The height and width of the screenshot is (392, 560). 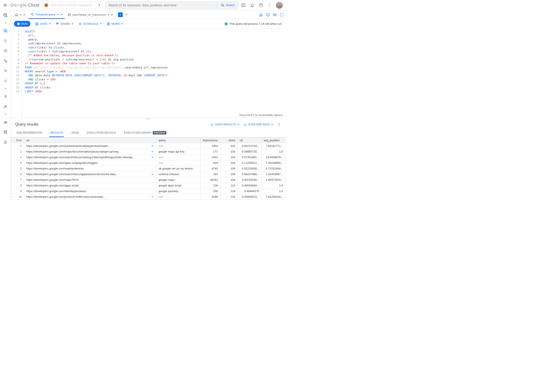 What do you see at coordinates (261, 5) in the screenshot?
I see `help-icon` at bounding box center [261, 5].